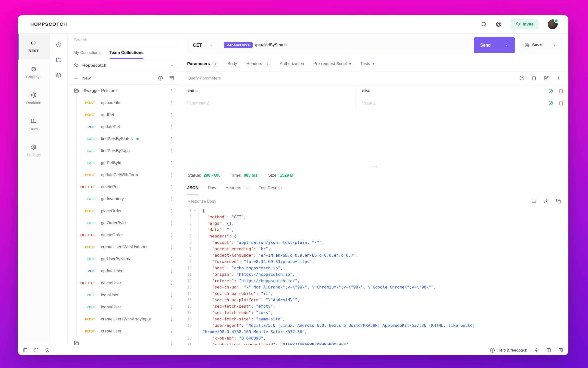 The height and width of the screenshot is (368, 588). Describe the element at coordinates (193, 188) in the screenshot. I see `tab-json: JSON` at that location.